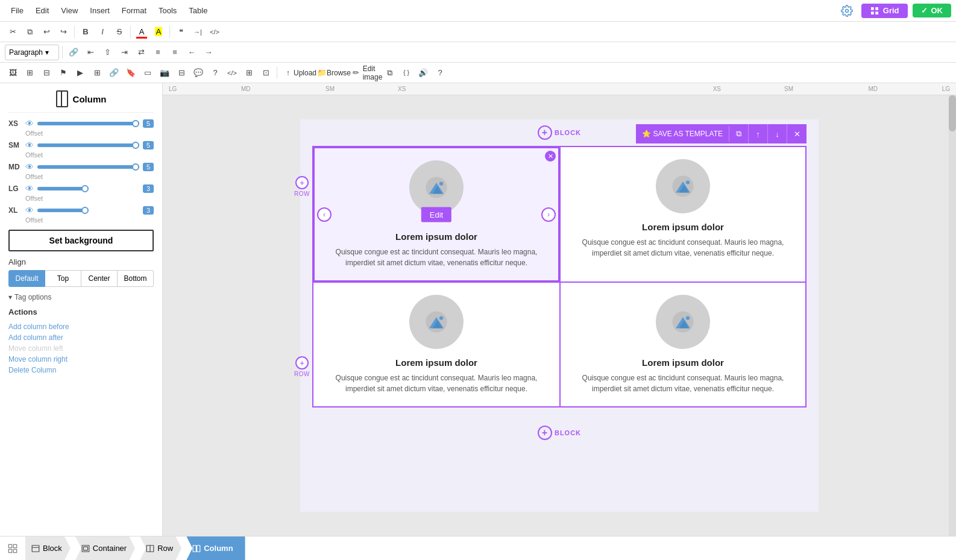 The width and height of the screenshot is (956, 560). Describe the element at coordinates (88, 124) in the screenshot. I see `xs-slider` at that location.